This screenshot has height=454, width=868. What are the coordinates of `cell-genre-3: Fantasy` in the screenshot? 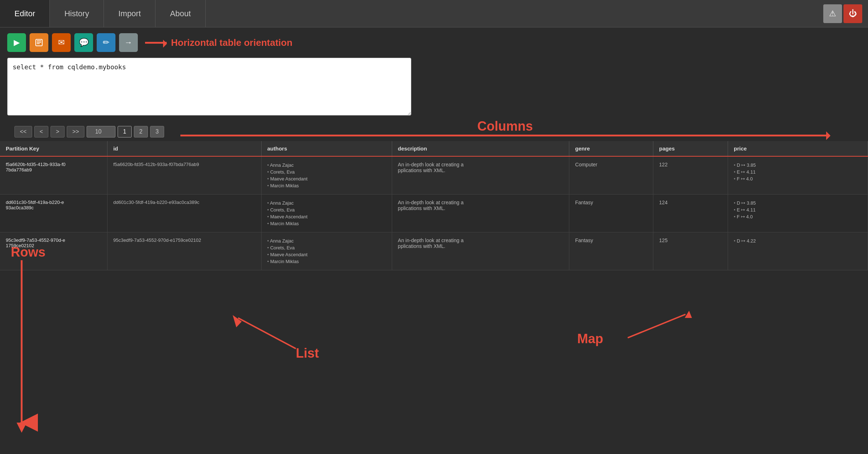 It's located at (611, 251).